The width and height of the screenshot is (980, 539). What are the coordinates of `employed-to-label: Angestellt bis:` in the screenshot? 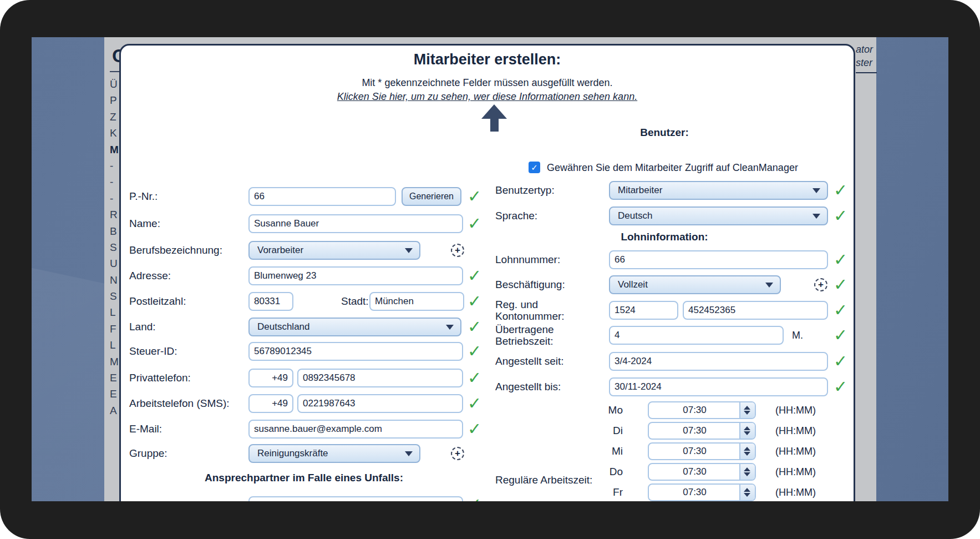 It's located at (528, 387).